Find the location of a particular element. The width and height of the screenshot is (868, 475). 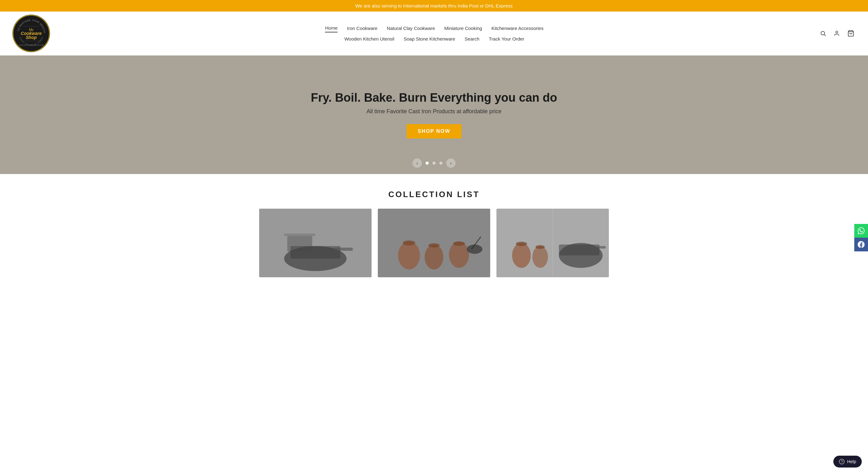

collection-title: COLLECTION LIST is located at coordinates (434, 195).